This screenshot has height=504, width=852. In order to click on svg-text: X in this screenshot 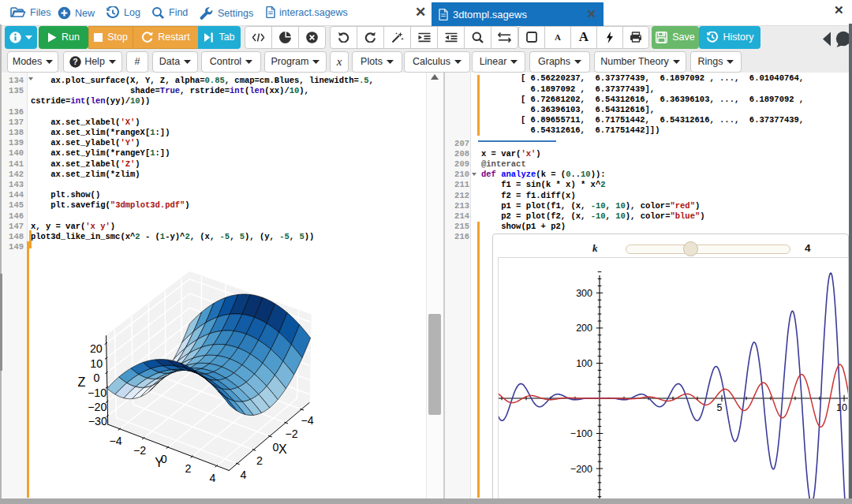, I will do `click(282, 450)`.